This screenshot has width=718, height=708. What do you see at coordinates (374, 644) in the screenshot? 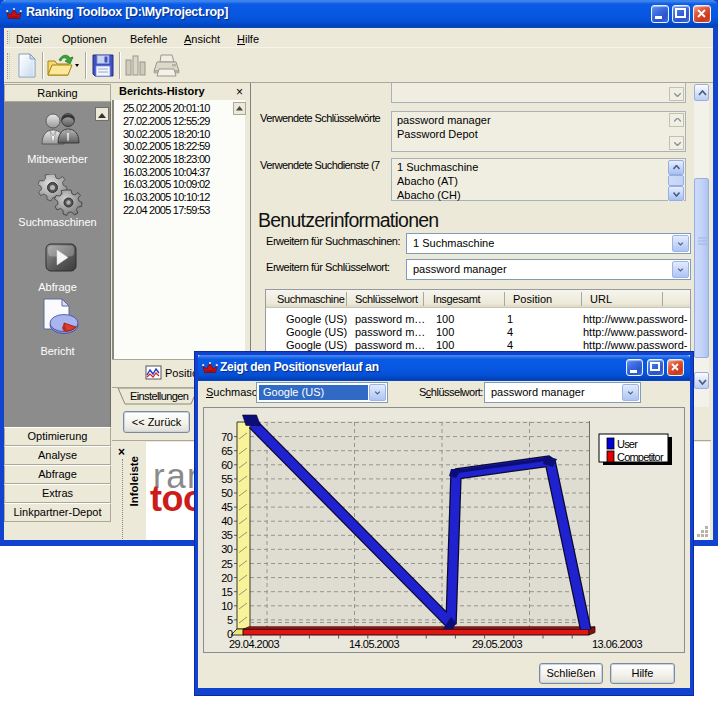
I see `svg-text: 14.05.2003` at bounding box center [374, 644].